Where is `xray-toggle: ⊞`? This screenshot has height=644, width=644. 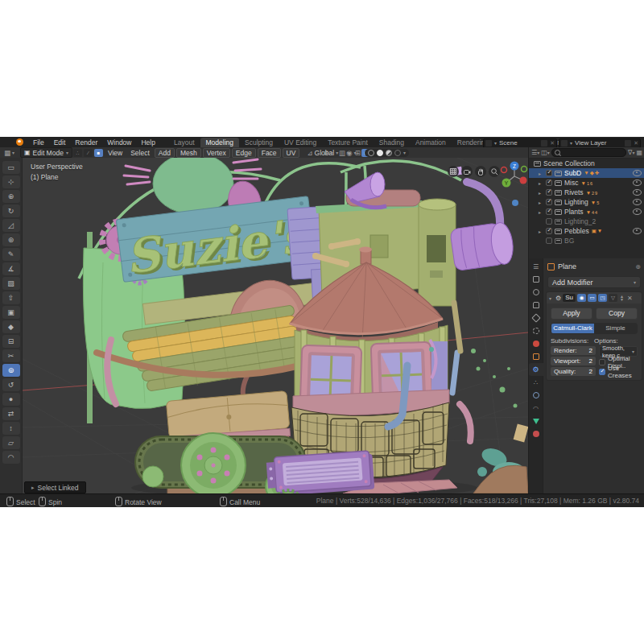
xray-toggle: ⊞ is located at coordinates (357, 153).